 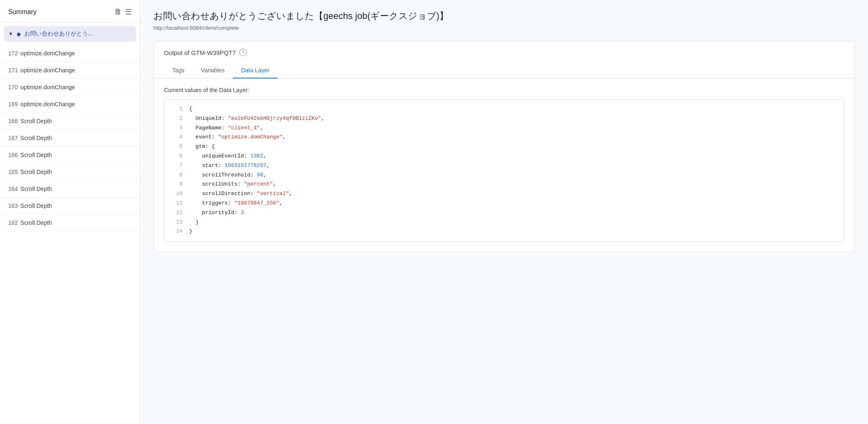 I want to click on plain-text: uniqueEventId:, so click(x=220, y=156).